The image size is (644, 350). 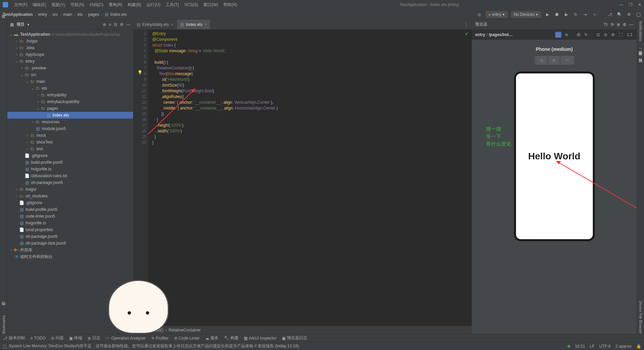 What do you see at coordinates (630, 35) in the screenshot?
I see `zoom-ratio: 1:1` at bounding box center [630, 35].